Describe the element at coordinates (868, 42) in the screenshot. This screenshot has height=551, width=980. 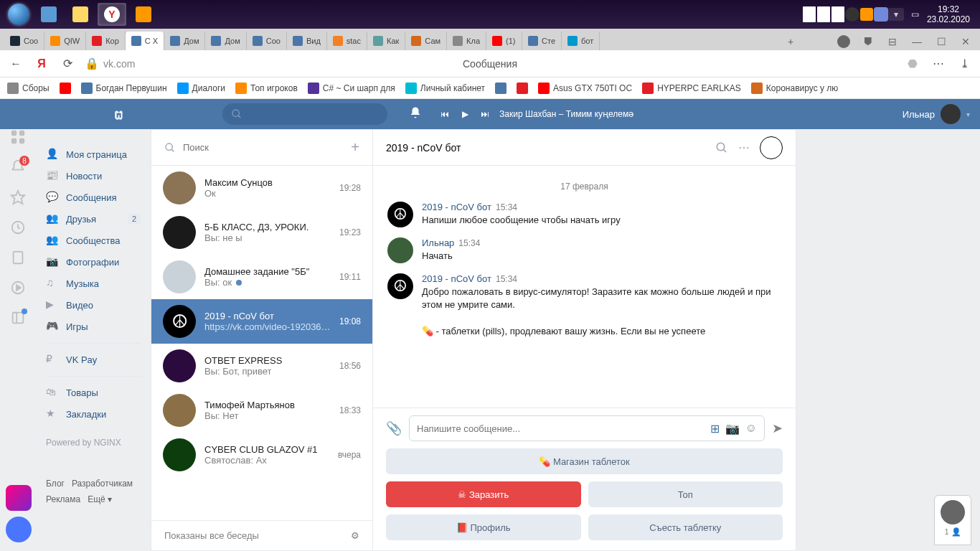
I see `shield-icon: ⛊` at that location.